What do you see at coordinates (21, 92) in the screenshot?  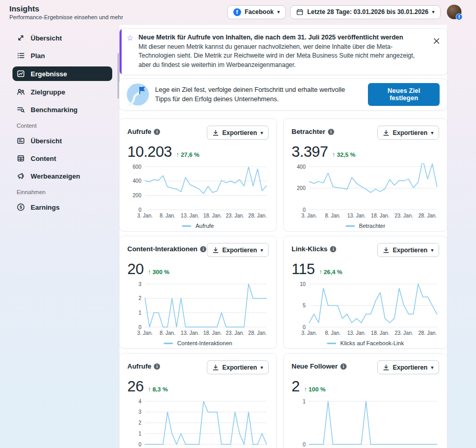 I see `audience-people-icon` at bounding box center [21, 92].